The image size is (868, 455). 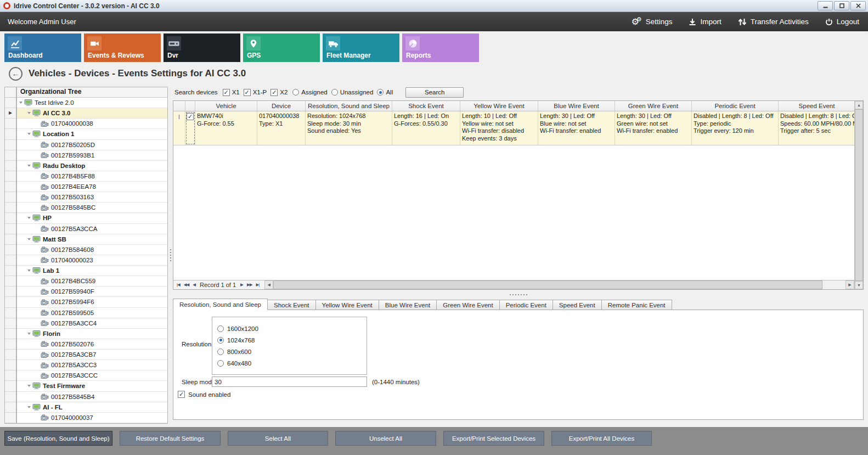 What do you see at coordinates (122, 48) in the screenshot?
I see `tile-events-reviews: Events & Reviews` at bounding box center [122, 48].